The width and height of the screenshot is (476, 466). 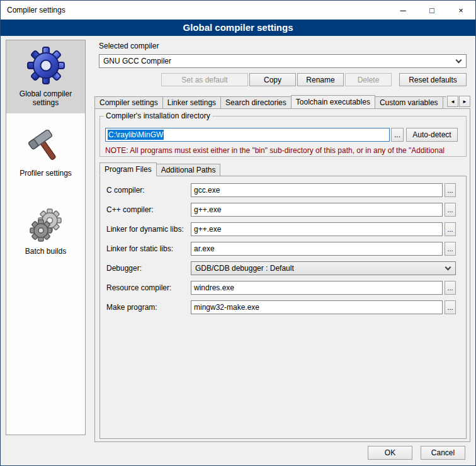 I want to click on selected-compiler-label: Selected compiler, so click(x=128, y=46).